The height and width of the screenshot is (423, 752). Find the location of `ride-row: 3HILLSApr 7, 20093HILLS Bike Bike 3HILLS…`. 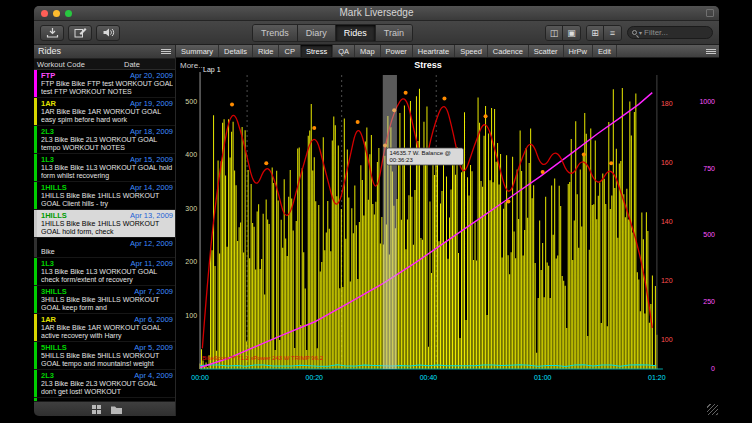

ride-row: 3HILLSApr 7, 20093HILLS Bike Bike 3HILLS… is located at coordinates (104, 300).